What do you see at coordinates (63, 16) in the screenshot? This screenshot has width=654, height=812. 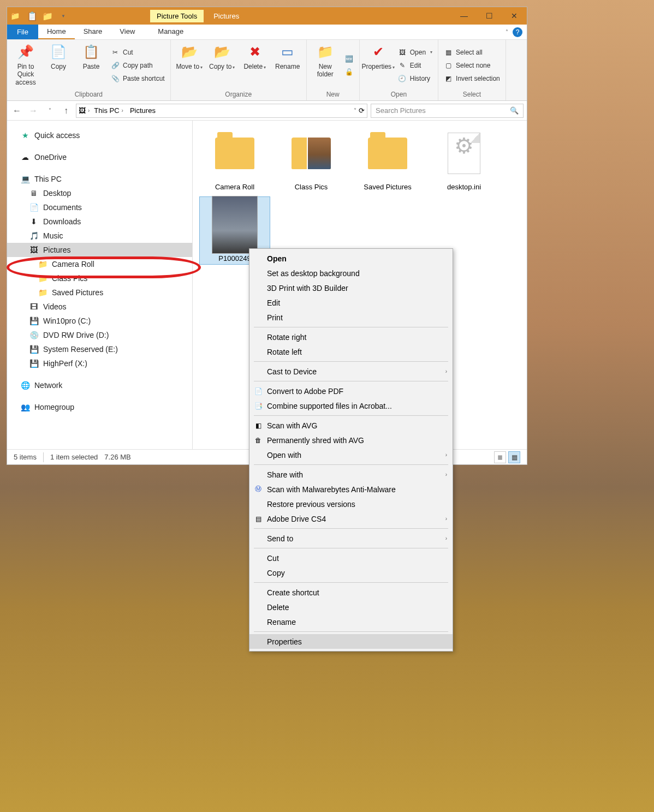 I see `qat-dropdown-icon: ▼` at bounding box center [63, 16].